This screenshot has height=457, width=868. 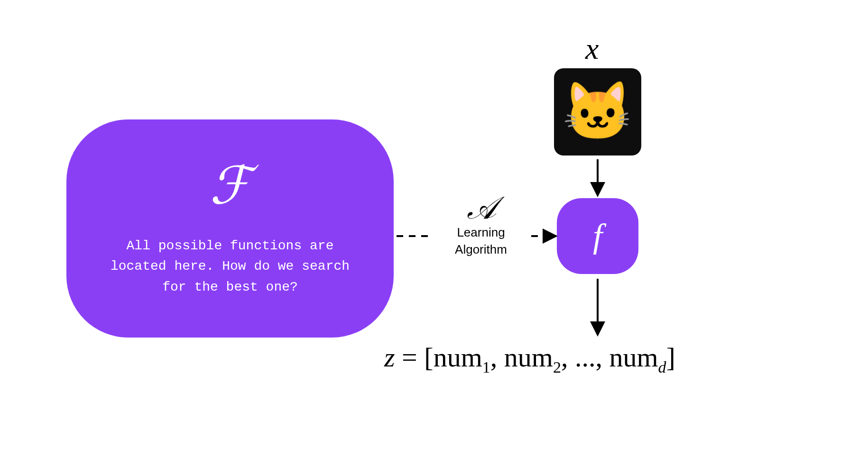 I want to click on output-lhs: z, so click(x=390, y=357).